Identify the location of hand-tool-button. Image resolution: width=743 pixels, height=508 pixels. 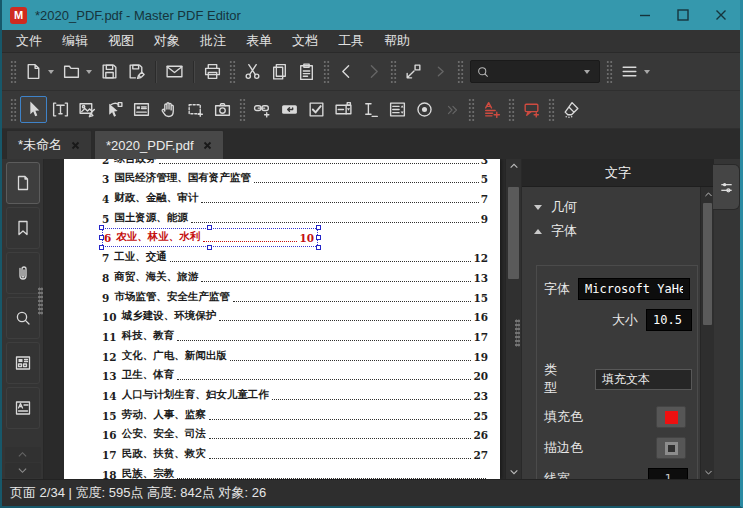
(168, 110).